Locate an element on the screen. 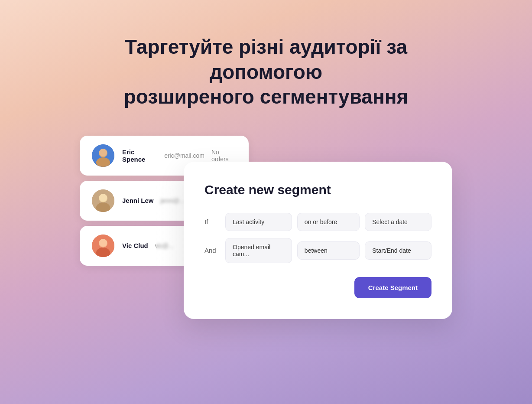 The image size is (532, 404). page-headline: Таргетуйте різні аудиторії за допомогою … is located at coordinates (266, 72).